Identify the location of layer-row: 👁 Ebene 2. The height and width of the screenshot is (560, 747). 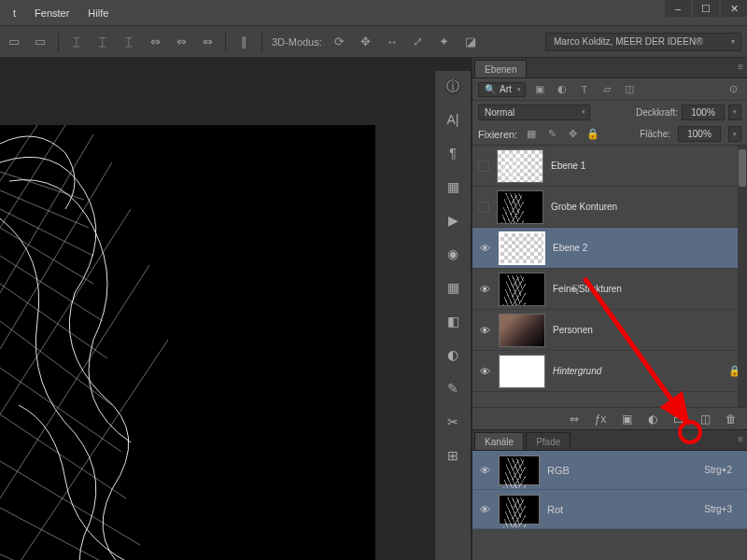
(610, 248).